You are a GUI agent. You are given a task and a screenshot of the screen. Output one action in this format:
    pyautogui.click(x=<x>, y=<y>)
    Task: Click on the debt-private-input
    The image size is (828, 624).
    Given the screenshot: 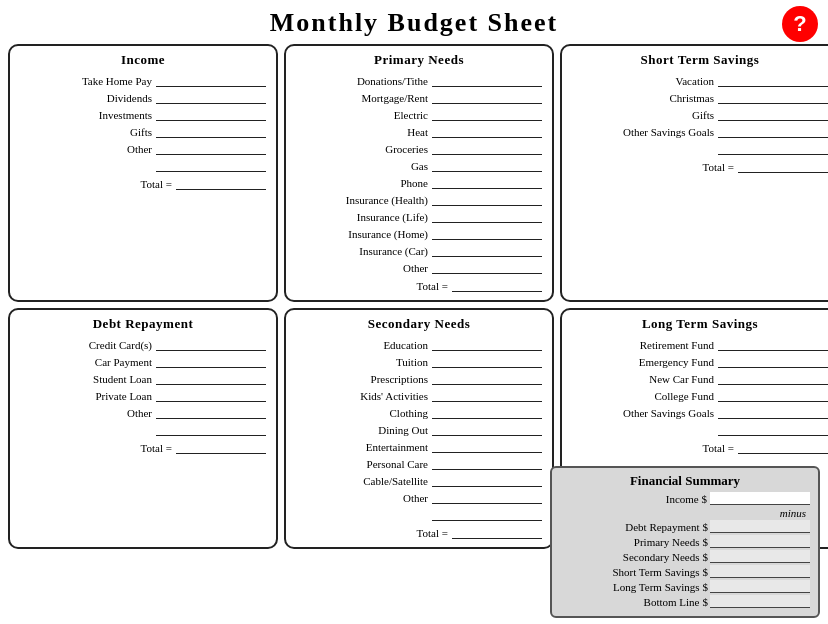 What is the action you would take?
    pyautogui.click(x=211, y=395)
    